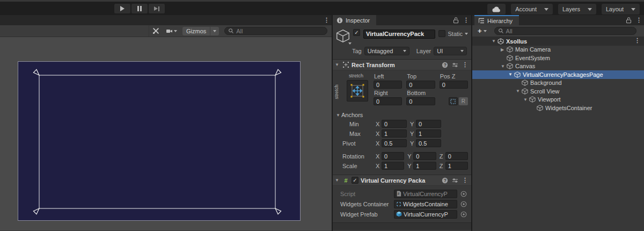 The image size is (644, 231). I want to click on rect-transform-header: ▼ Rect Transform ? ⋮, so click(402, 64).